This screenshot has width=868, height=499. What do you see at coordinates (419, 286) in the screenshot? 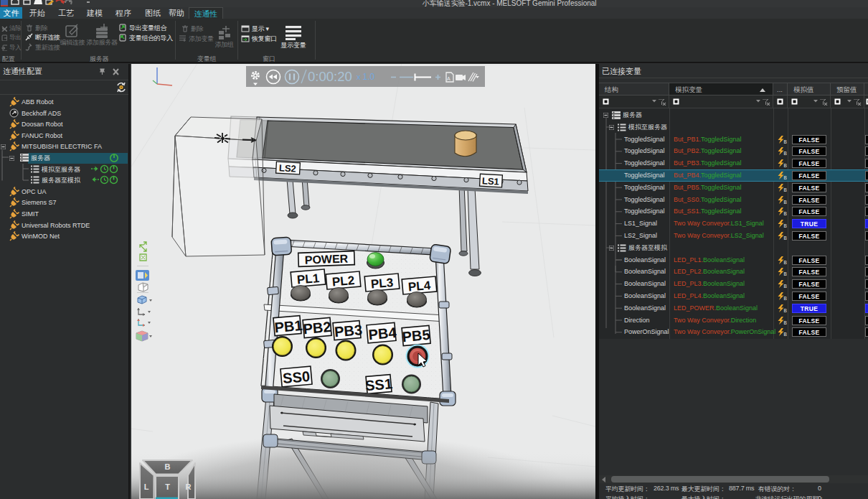
I see `svg-text: PL4` at bounding box center [419, 286].